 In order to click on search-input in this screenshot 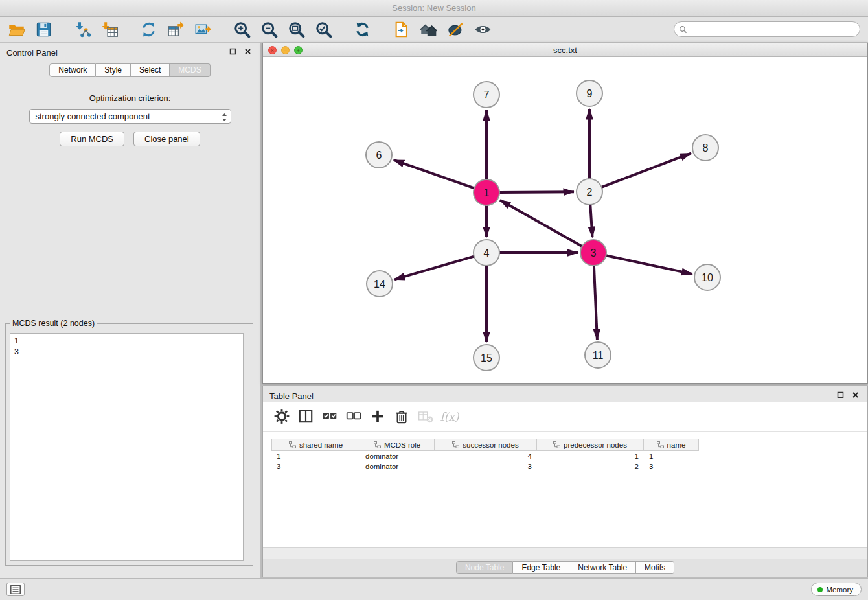, I will do `click(767, 29)`.